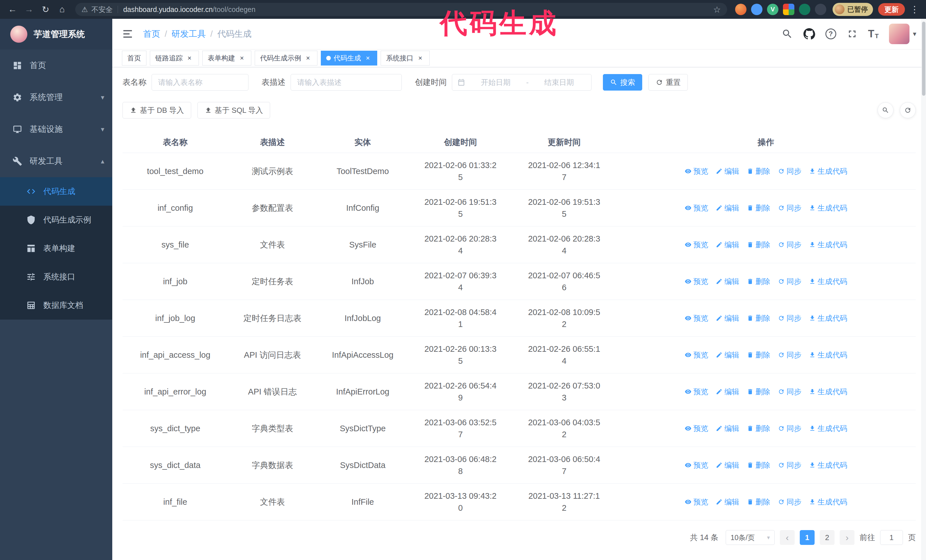  I want to click on github-icon, so click(809, 34).